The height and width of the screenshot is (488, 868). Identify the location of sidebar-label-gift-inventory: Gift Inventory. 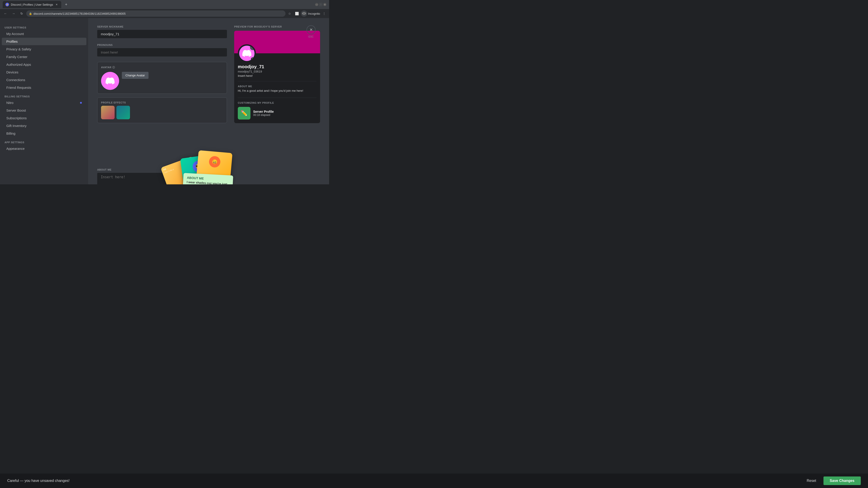
(16, 126).